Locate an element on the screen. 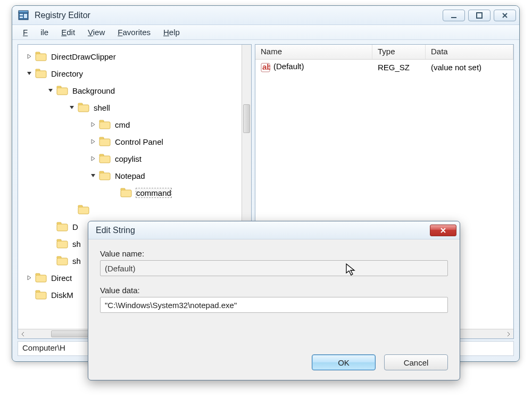 This screenshot has height=406, width=532. tree-node-copylist: copylist is located at coordinates (135, 159).